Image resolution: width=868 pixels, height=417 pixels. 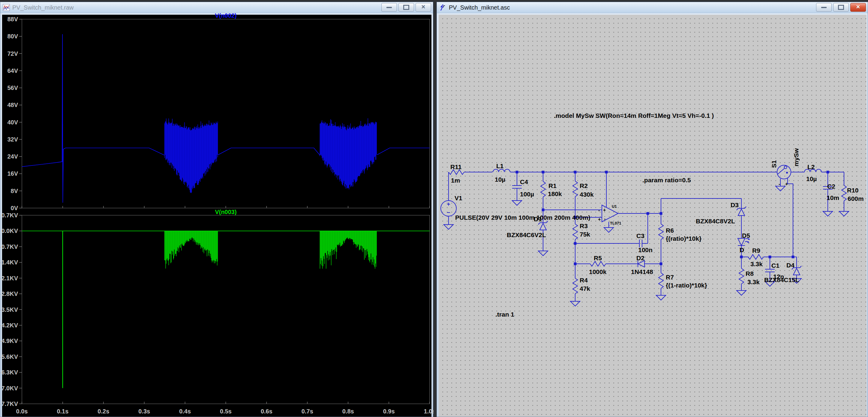 I want to click on x-axis-label: 0.4s, so click(x=185, y=411).